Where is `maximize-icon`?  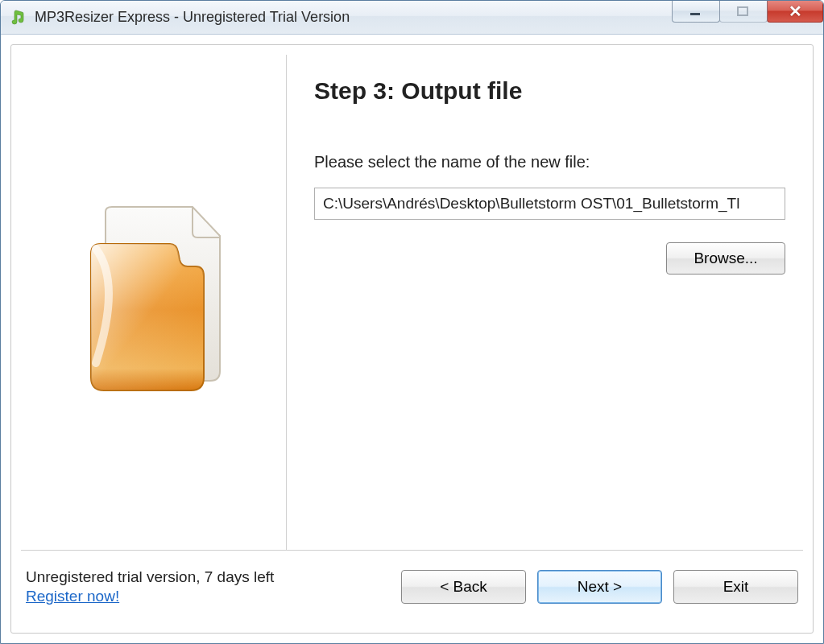
maximize-icon is located at coordinates (743, 11).